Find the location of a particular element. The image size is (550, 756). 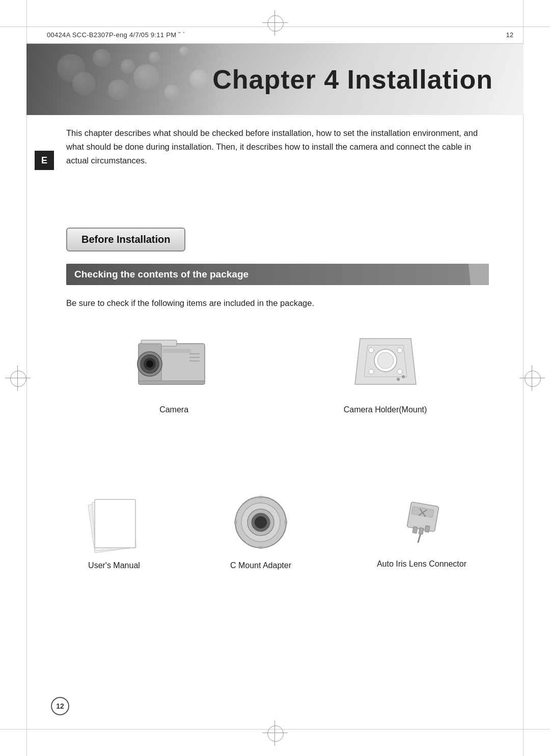

be-sure-text: Be sure to check if the following items … is located at coordinates (190, 303).